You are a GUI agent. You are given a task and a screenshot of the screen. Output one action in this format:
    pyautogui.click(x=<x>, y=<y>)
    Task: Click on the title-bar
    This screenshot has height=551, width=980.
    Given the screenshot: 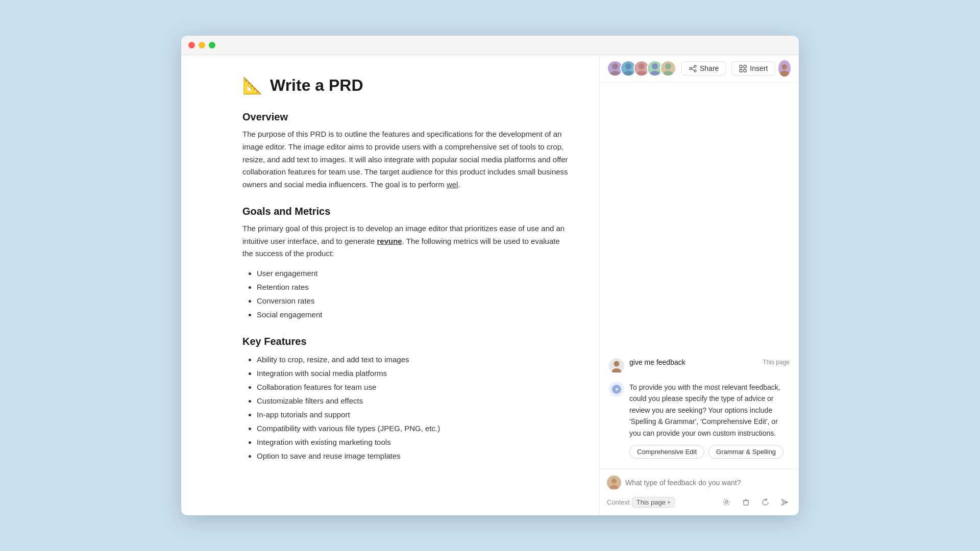 What is the action you would take?
    pyautogui.click(x=490, y=45)
    